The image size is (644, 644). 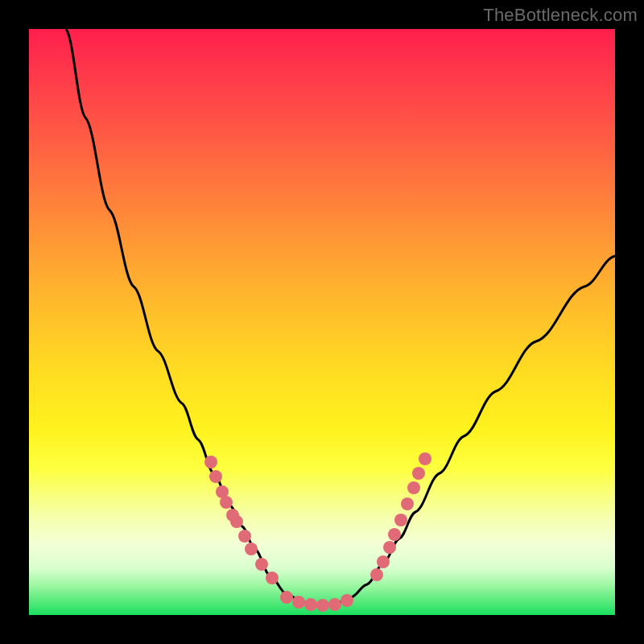 What do you see at coordinates (318, 532) in the screenshot?
I see `data-points` at bounding box center [318, 532].